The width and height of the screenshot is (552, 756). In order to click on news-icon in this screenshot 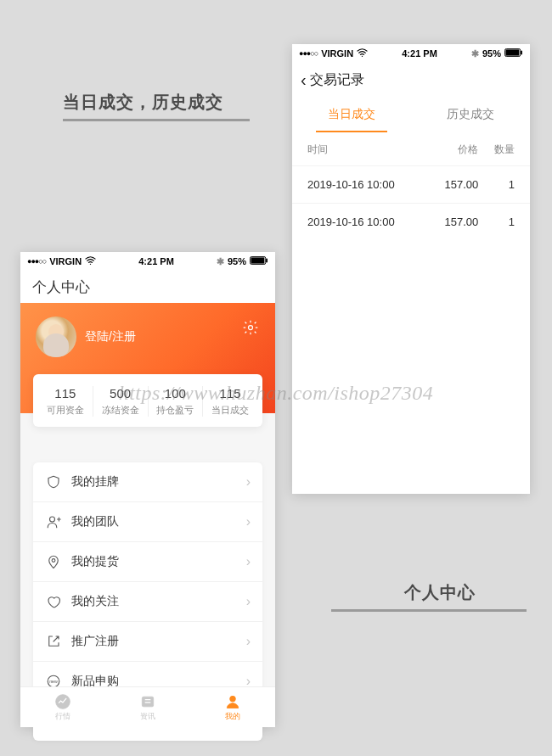, I will do `click(148, 702)`.